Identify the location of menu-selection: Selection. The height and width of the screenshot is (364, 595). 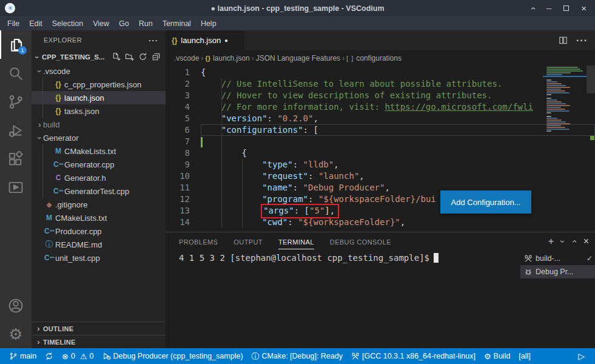
(68, 24).